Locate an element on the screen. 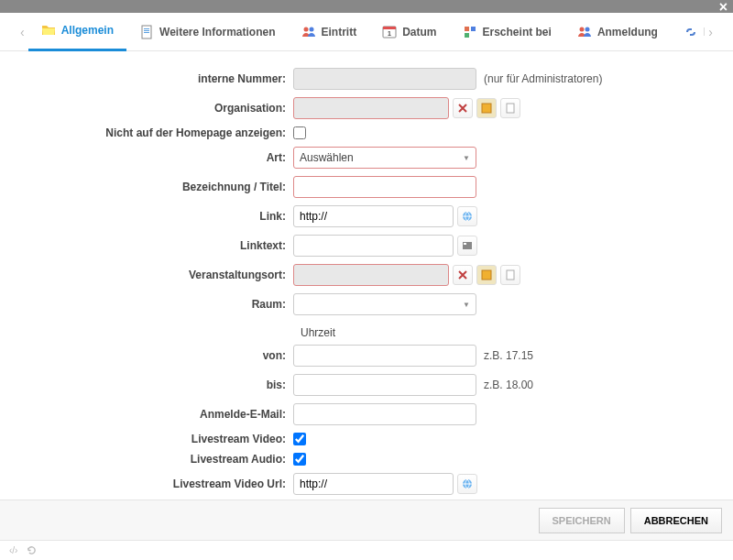  tab-erweitert: Erwe is located at coordinates (687, 31).